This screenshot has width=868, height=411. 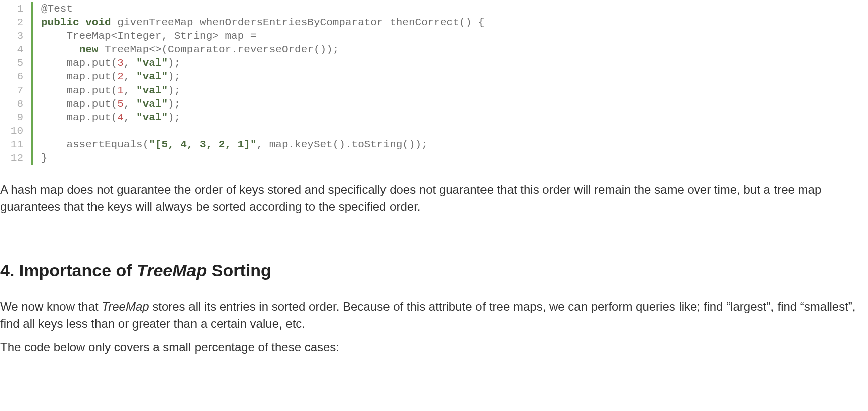 I want to click on code-left-border, so click(x=32, y=84).